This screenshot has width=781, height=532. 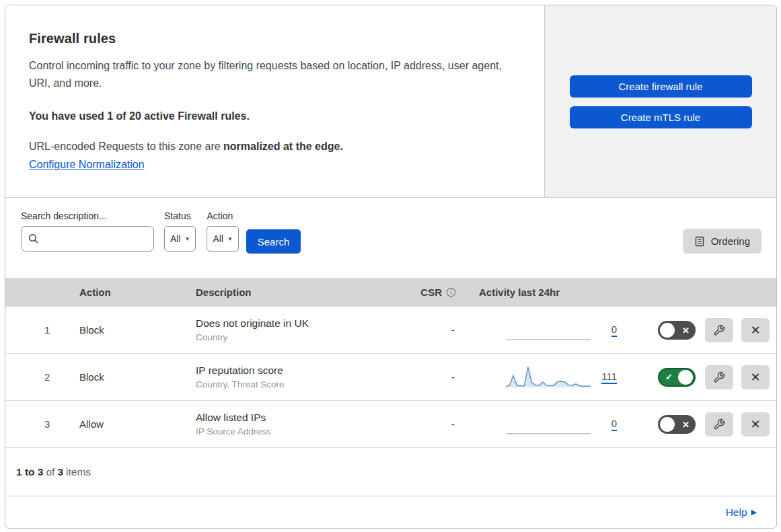 I want to click on rule-priority: 3, so click(x=38, y=424).